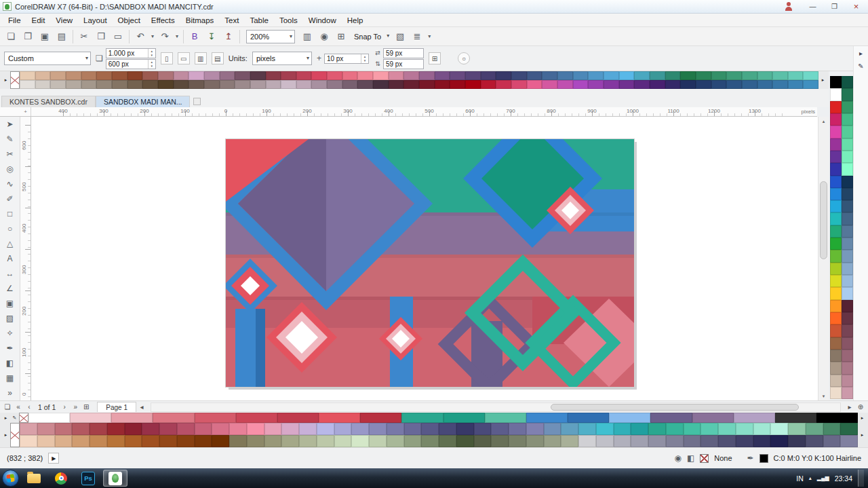  What do you see at coordinates (5, 435) in the screenshot?
I see `palette-arrow-icon: ▸` at bounding box center [5, 435].